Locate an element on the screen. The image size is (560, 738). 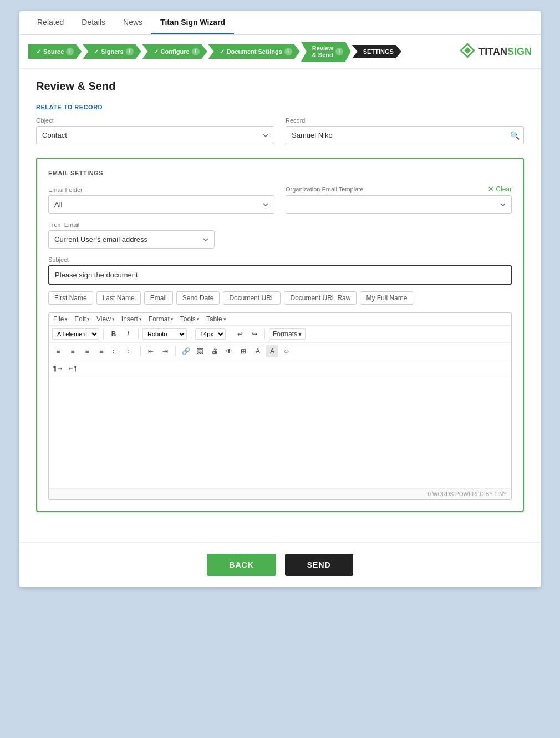
insert-document-url-raw: Document URL Raw is located at coordinates (320, 298).